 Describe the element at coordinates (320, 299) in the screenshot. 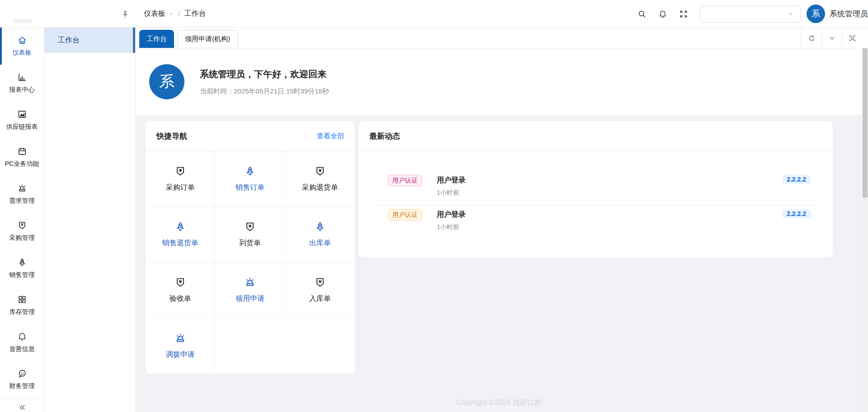

I see `quick-nav-label: 入库单` at that location.